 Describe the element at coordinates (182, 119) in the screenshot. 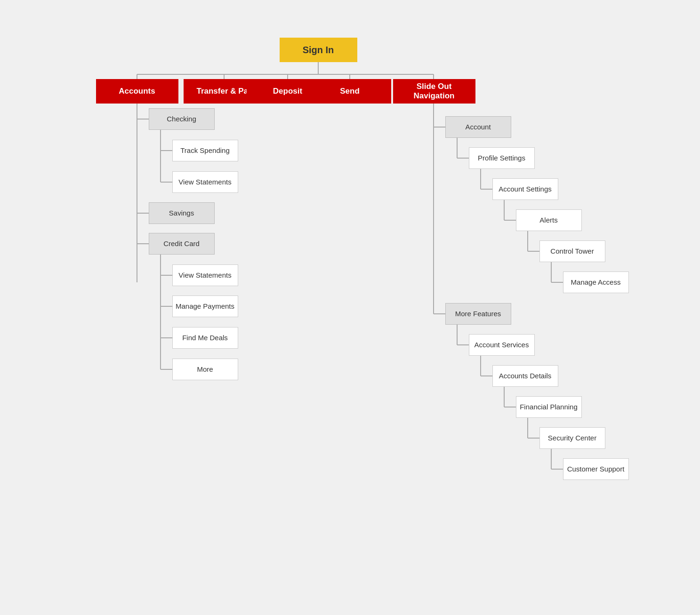

I see `checking-node: Checking` at that location.